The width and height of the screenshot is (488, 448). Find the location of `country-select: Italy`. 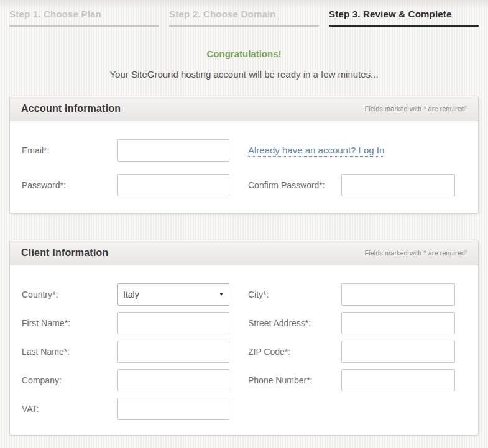

country-select: Italy is located at coordinates (173, 295).